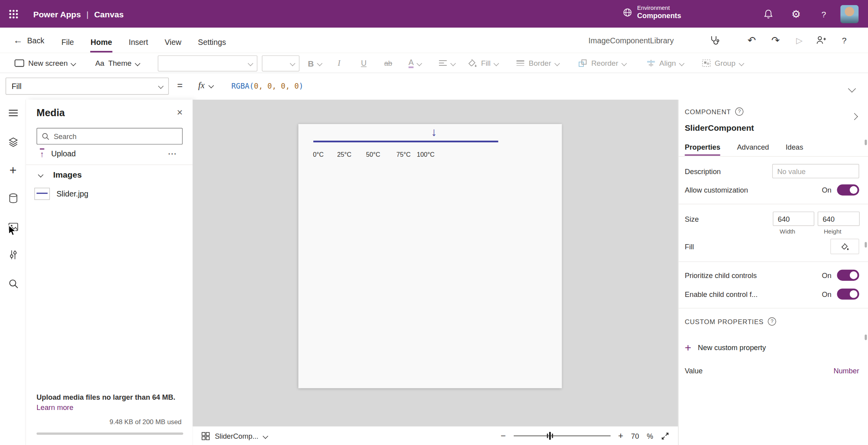 This screenshot has width=868, height=445. Describe the element at coordinates (406, 141) in the screenshot. I see `slider-track` at that location.